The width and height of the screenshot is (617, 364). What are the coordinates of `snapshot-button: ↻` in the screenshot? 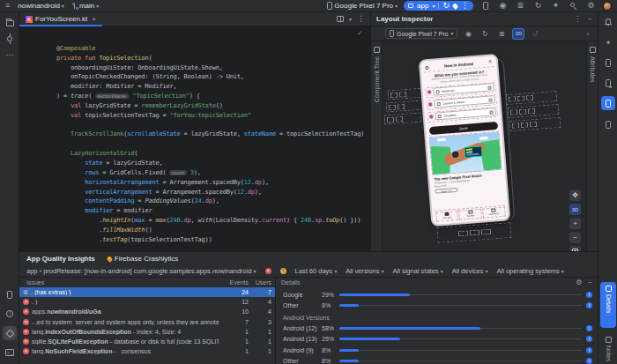 It's located at (485, 33).